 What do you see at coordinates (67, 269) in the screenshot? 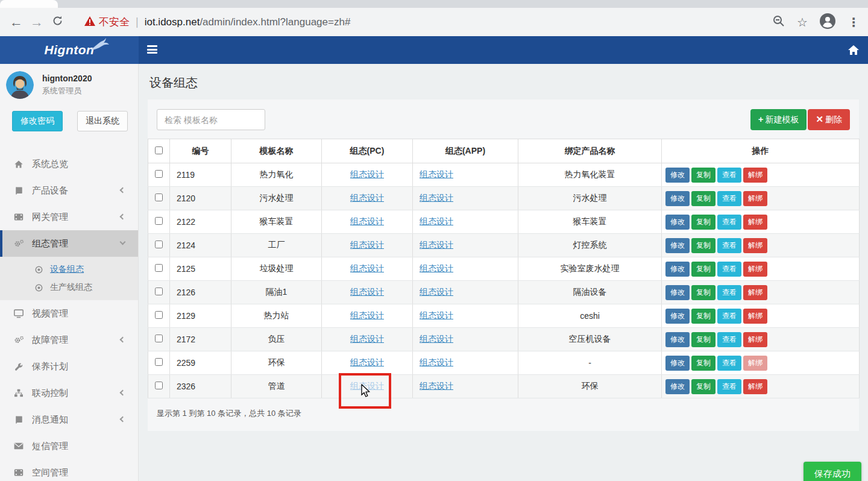
I see `submenu-link: 设备组态` at bounding box center [67, 269].